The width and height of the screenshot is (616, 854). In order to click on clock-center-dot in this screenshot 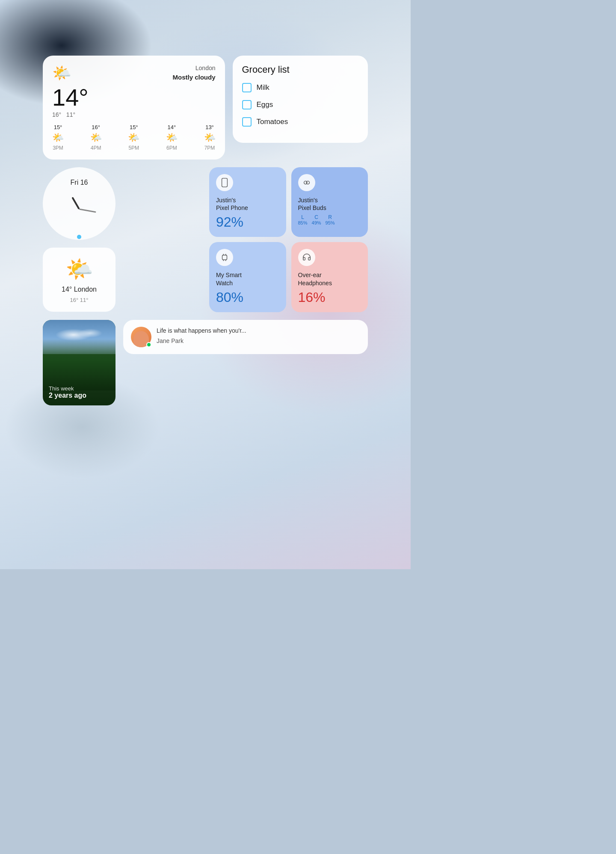, I will do `click(79, 237)`.